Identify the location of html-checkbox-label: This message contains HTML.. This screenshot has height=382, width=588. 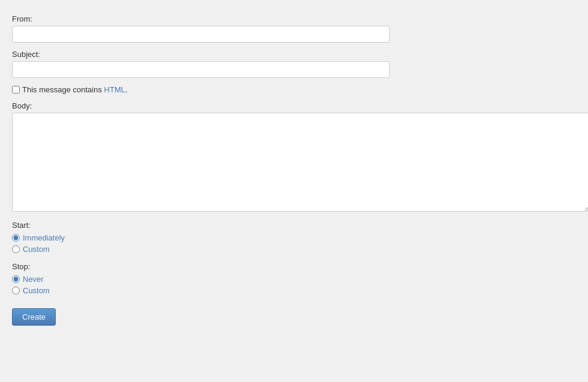
(75, 90).